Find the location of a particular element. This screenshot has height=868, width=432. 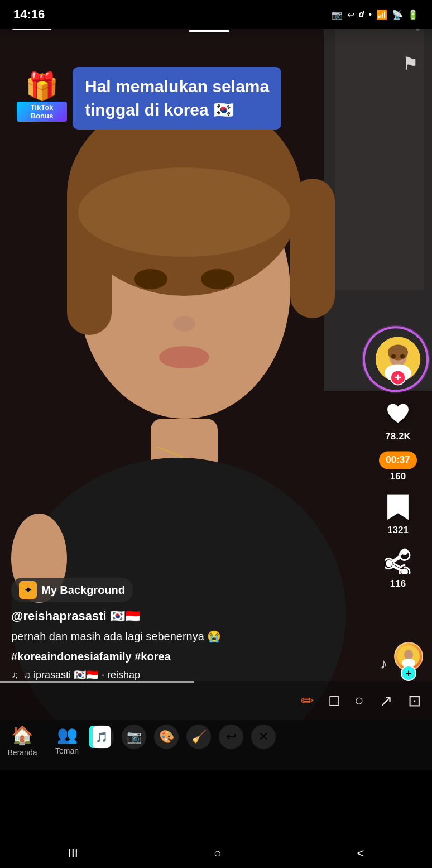

home-label: Beranda is located at coordinates (22, 752).